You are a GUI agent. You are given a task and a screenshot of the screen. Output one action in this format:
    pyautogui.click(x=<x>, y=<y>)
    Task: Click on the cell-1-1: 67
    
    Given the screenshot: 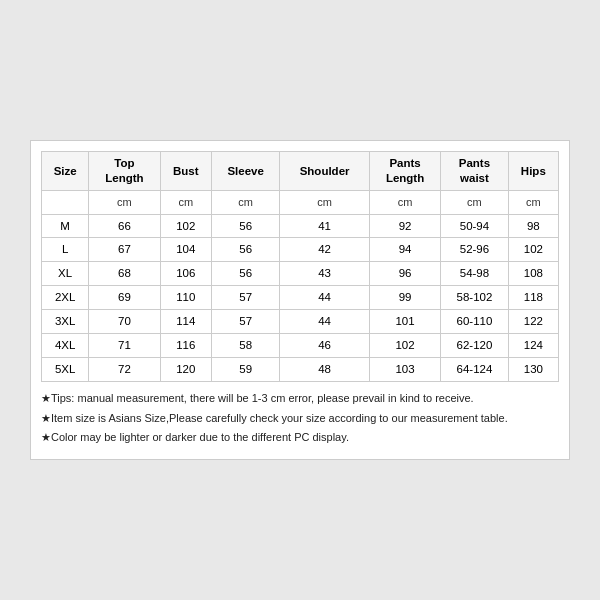 What is the action you would take?
    pyautogui.click(x=124, y=250)
    